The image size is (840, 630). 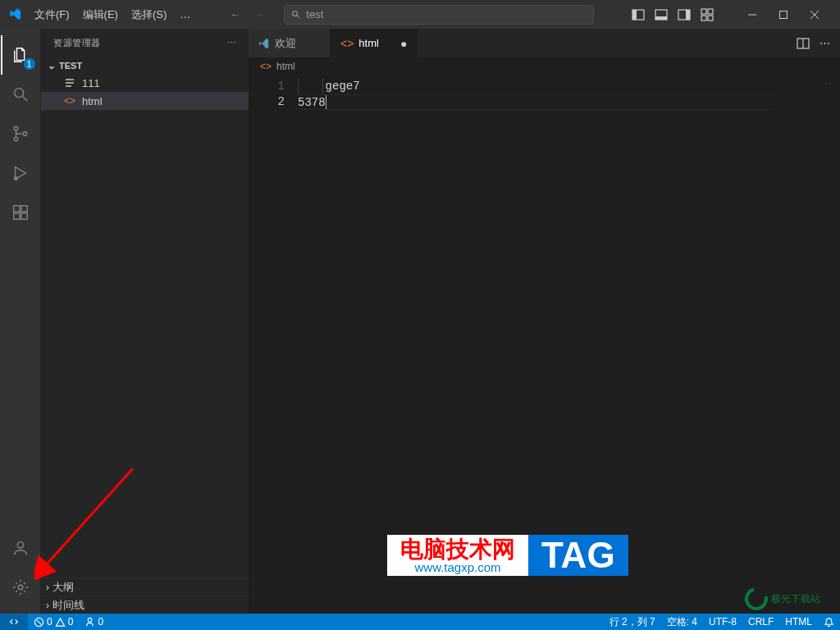 What do you see at coordinates (52, 66) in the screenshot?
I see `chevron-down-icon: ⌄` at bounding box center [52, 66].